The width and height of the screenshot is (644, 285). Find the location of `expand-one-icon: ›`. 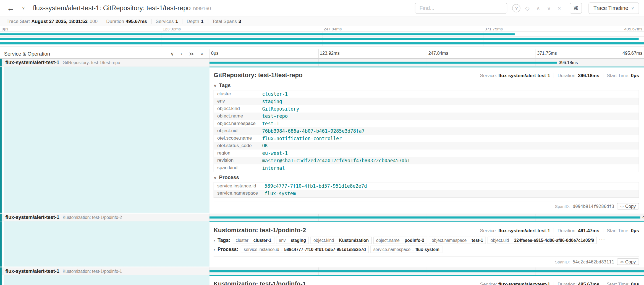

expand-one-icon: › is located at coordinates (181, 54).